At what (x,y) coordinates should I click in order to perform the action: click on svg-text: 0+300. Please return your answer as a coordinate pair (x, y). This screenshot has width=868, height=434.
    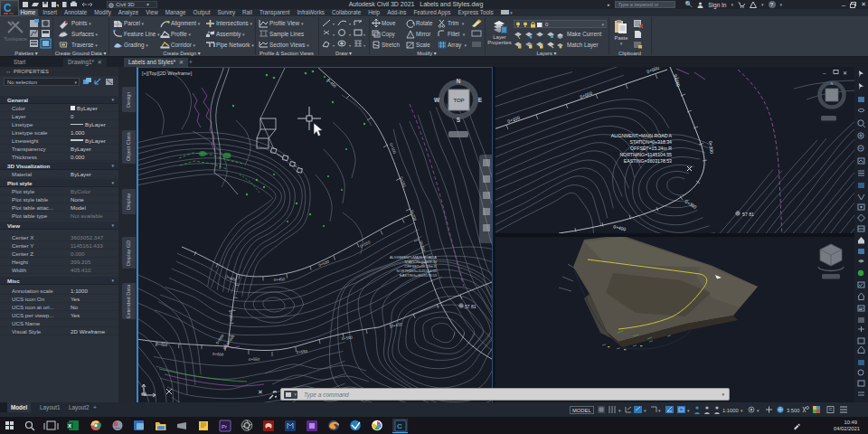
    Looking at the image, I should click on (711, 146).